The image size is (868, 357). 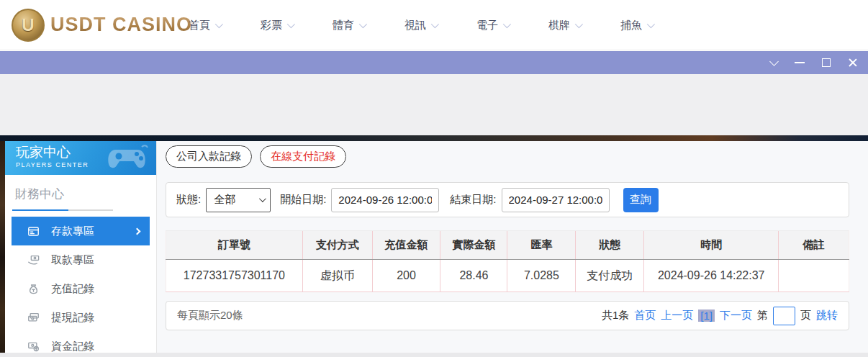 What do you see at coordinates (474, 276) in the screenshot?
I see `table-cell: 28.46` at bounding box center [474, 276].